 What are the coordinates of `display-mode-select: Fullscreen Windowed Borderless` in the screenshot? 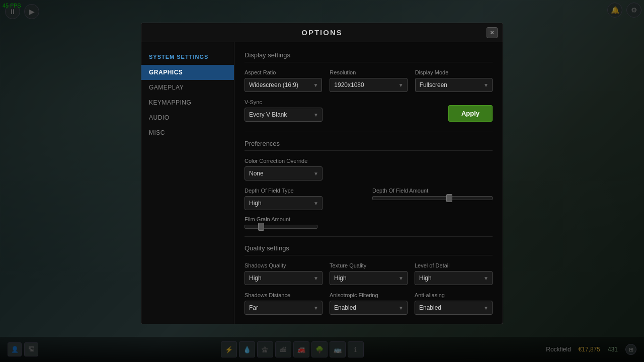 It's located at (454, 85).